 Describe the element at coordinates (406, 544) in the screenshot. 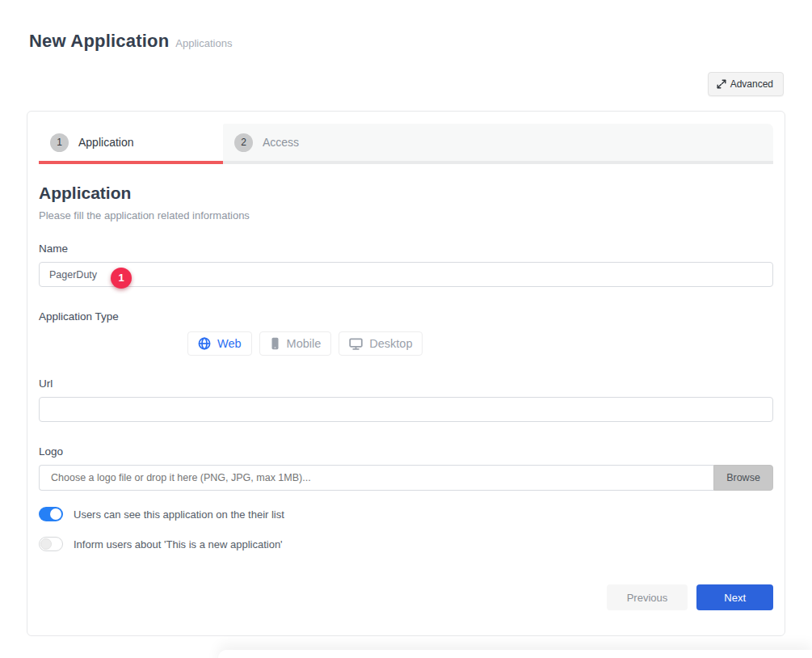

I see `toggle-row-inform: Inform users about 'This is a new applic…` at that location.